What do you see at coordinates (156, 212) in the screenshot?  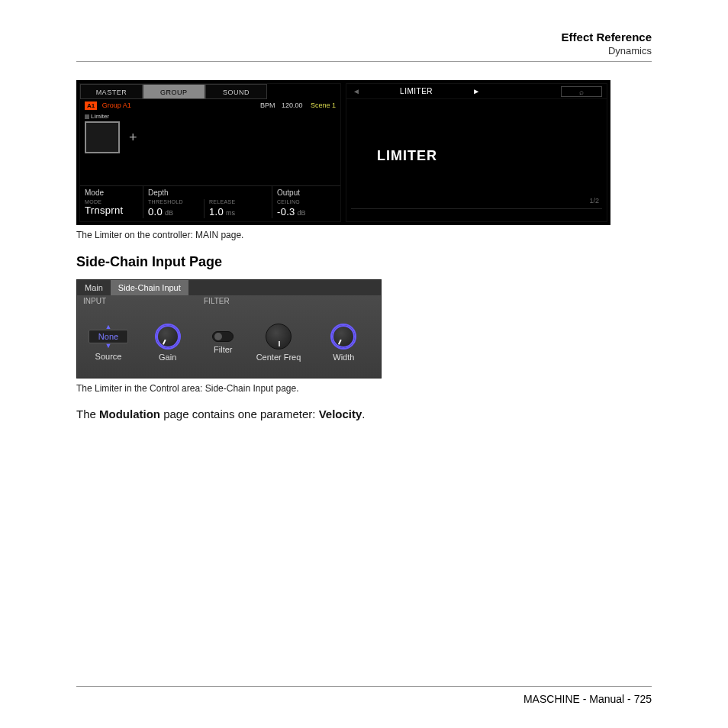 I see `param-threshold-value: 0.0` at bounding box center [156, 212].